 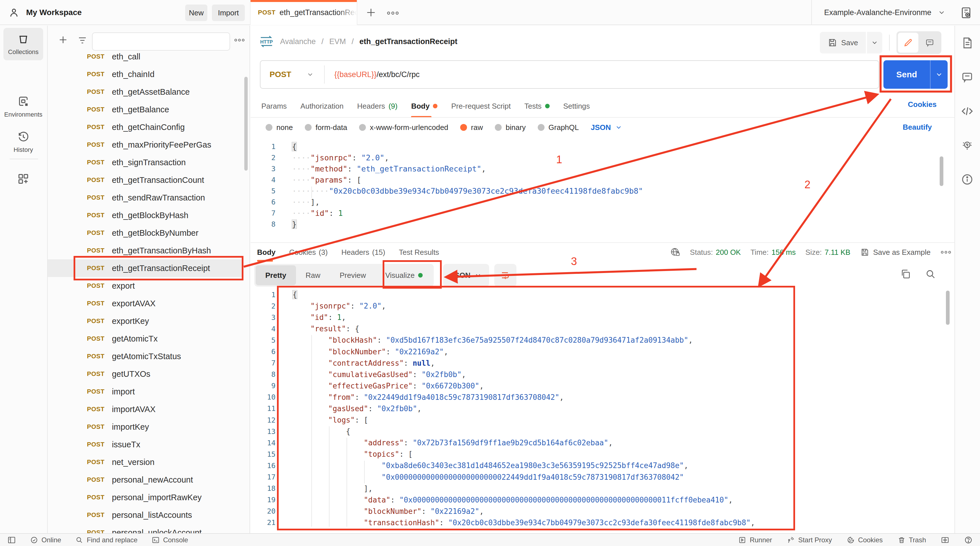 I want to click on sidebar-item-eth_getChainConfig: POSTeth_getChainConfig, so click(x=145, y=127).